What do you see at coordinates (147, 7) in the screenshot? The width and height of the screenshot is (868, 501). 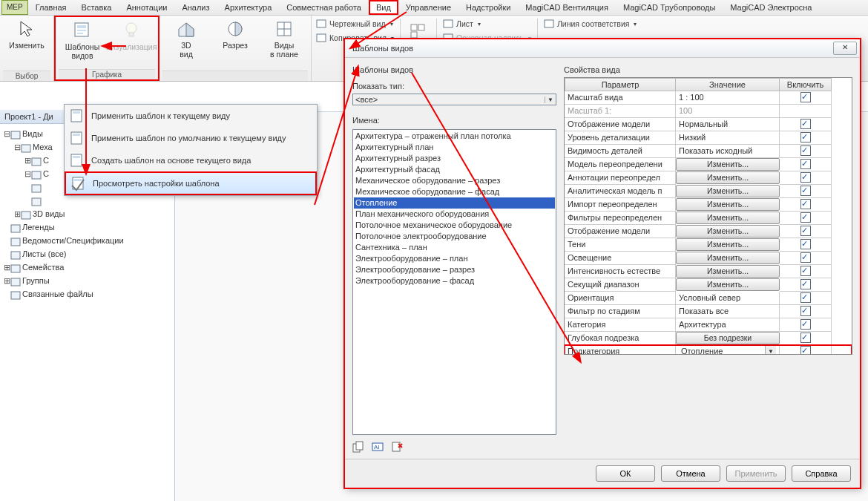 I see `menu-аннотации: Аннотации` at bounding box center [147, 7].